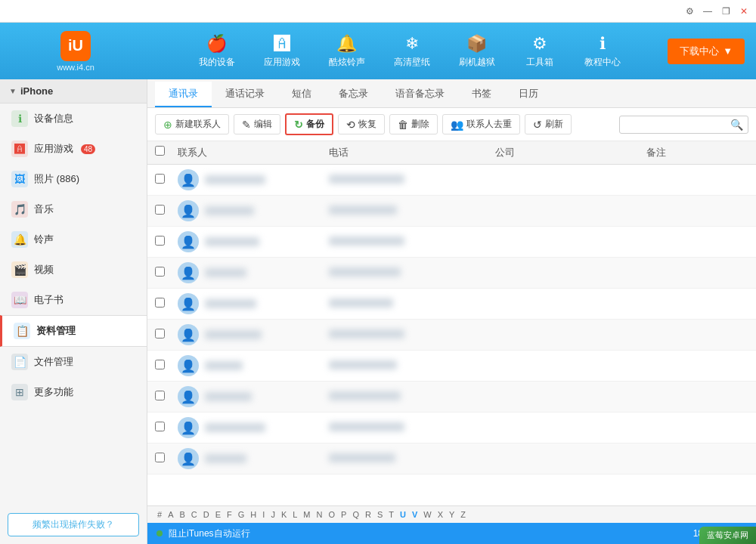 Image resolution: width=756 pixels, height=544 pixels. What do you see at coordinates (726, 11) in the screenshot?
I see `restore-icon: ❐` at bounding box center [726, 11].